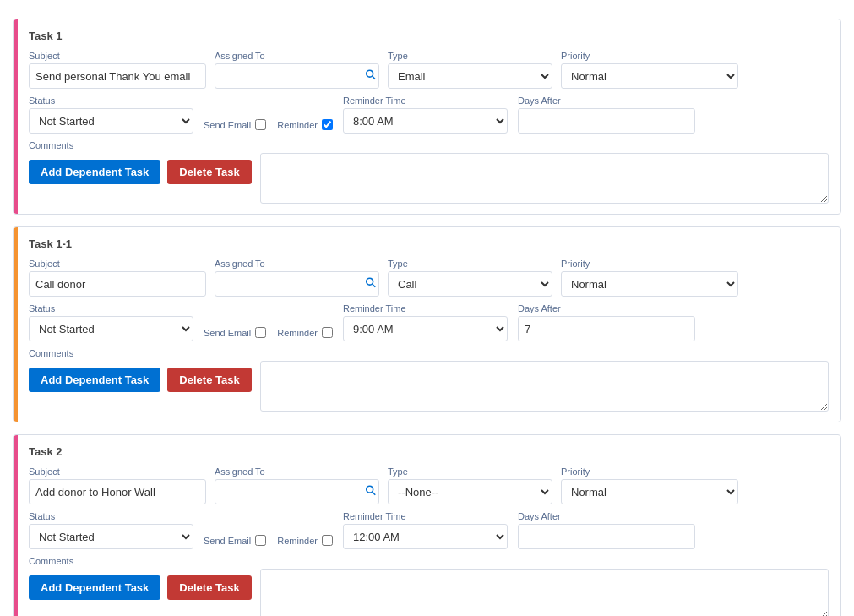 This screenshot has width=854, height=616. I want to click on reminder-checkbox-task2, so click(328, 541).